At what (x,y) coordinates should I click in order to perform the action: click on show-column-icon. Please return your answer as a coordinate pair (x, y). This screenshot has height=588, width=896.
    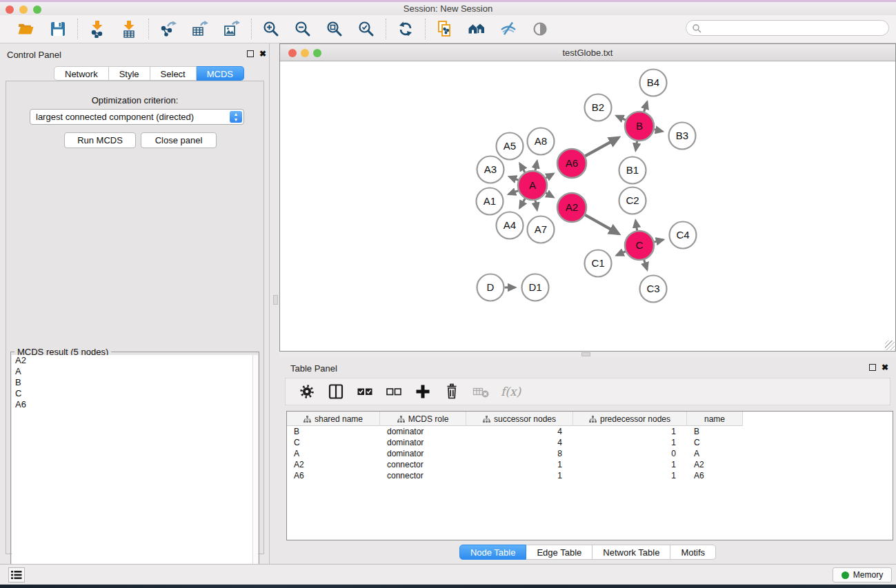
    Looking at the image, I should click on (336, 392).